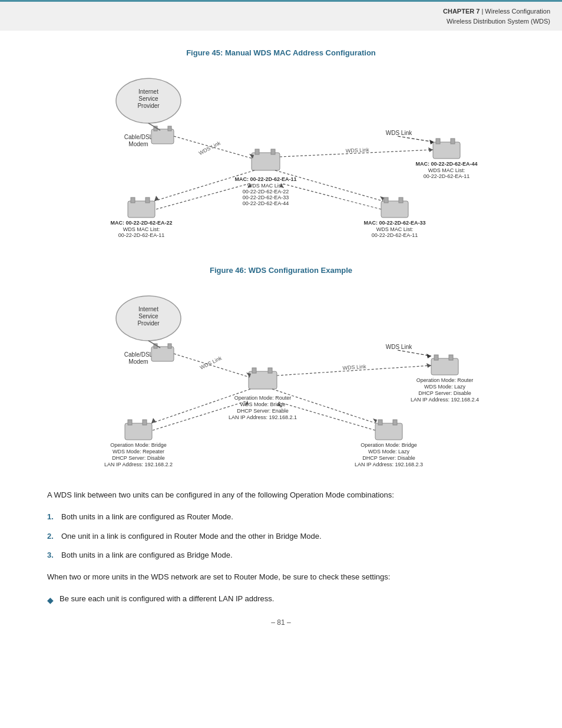 The height and width of the screenshot is (728, 562). What do you see at coordinates (141, 223) in the screenshot?
I see `svg-text: MAC: 00-22-2D-62-EA-22` at bounding box center [141, 223].